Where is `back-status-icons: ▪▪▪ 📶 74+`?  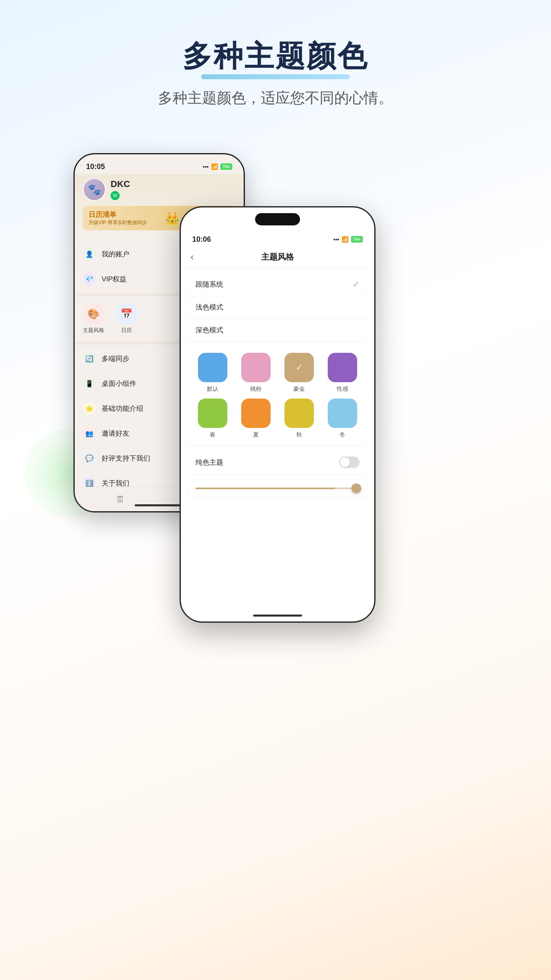
back-status-icons: ▪▪▪ 📶 74+ is located at coordinates (217, 167).